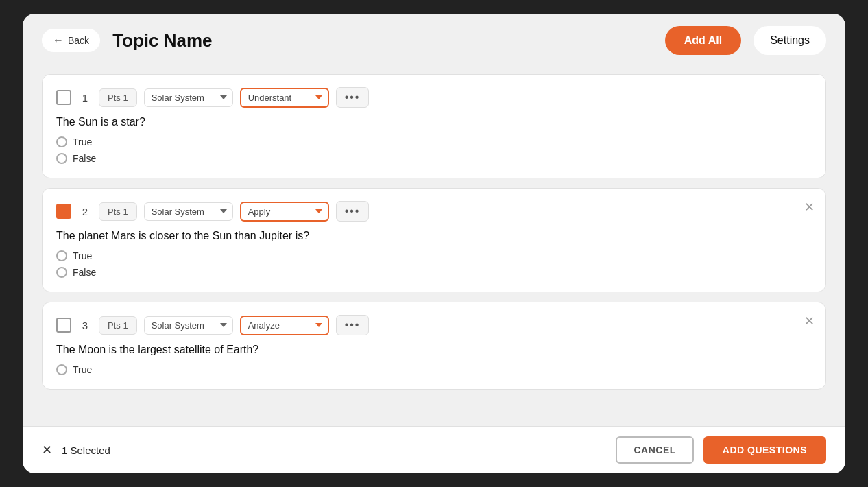 Image resolution: width=868 pixels, height=487 pixels. I want to click on back-label: Back, so click(78, 40).